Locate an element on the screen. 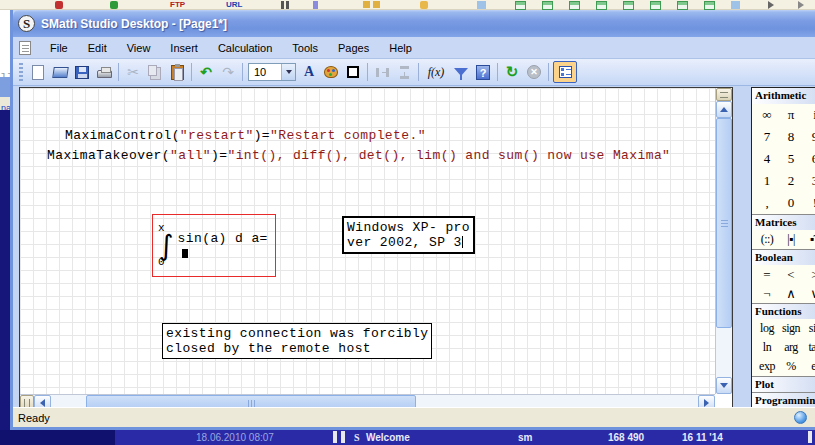 This screenshot has width=815, height=445. undo-button: ↶ is located at coordinates (206, 72).